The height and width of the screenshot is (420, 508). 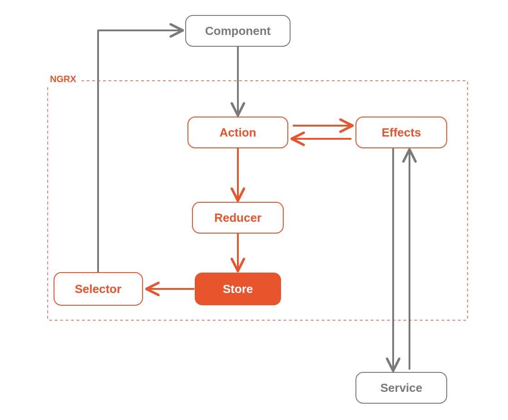 What do you see at coordinates (401, 132) in the screenshot?
I see `node-effects-label: Effects` at bounding box center [401, 132].